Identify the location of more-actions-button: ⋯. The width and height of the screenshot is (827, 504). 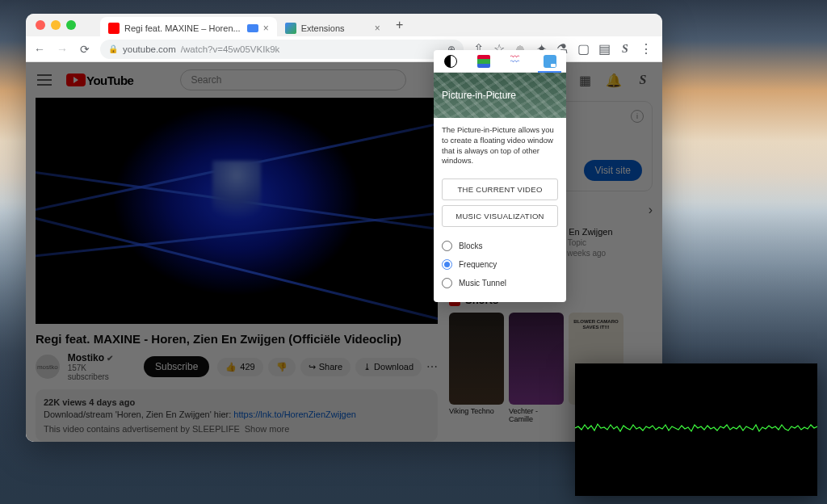
(432, 367).